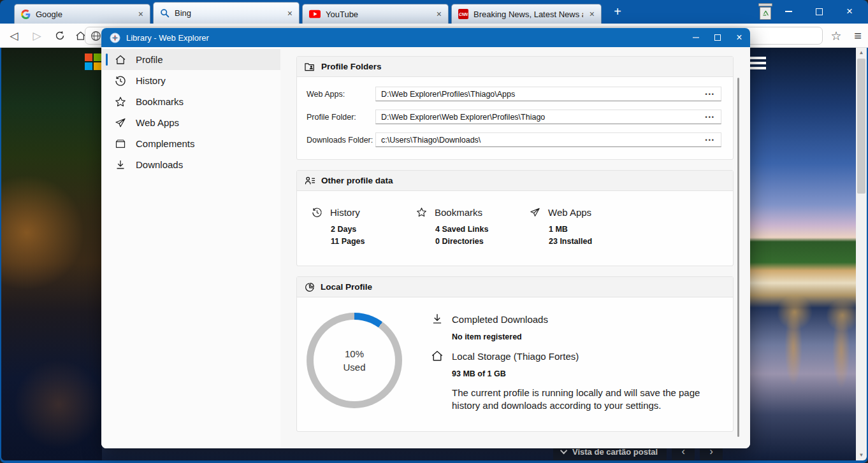 Image resolution: width=868 pixels, height=463 pixels. I want to click on tab-title: Google, so click(84, 14).